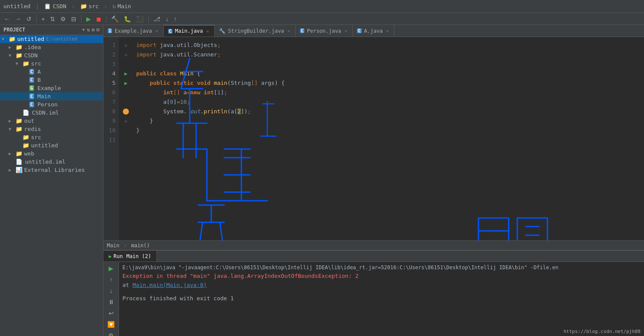 This screenshot has width=644, height=336. What do you see at coordinates (52, 170) in the screenshot?
I see `sidebar-item-ext-libs: ▶ 📊 External Libraries` at bounding box center [52, 170].